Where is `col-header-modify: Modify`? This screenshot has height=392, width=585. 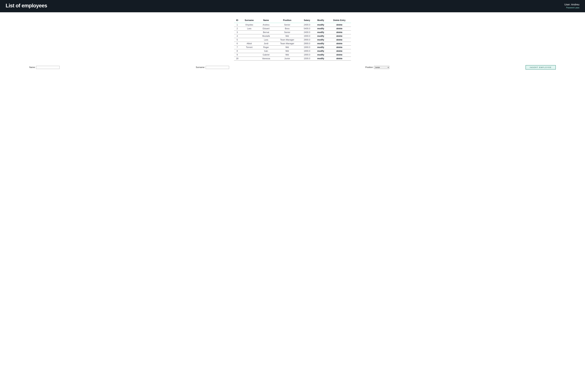 col-header-modify: Modify is located at coordinates (321, 20).